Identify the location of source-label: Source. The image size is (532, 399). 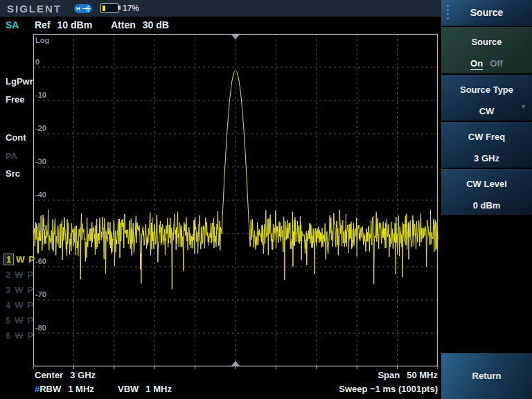
(486, 42).